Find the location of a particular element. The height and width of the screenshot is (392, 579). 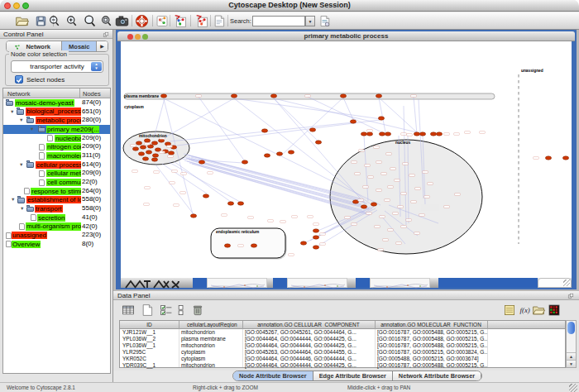

combobox-stepper-icon: ▲▼ is located at coordinates (96, 66).